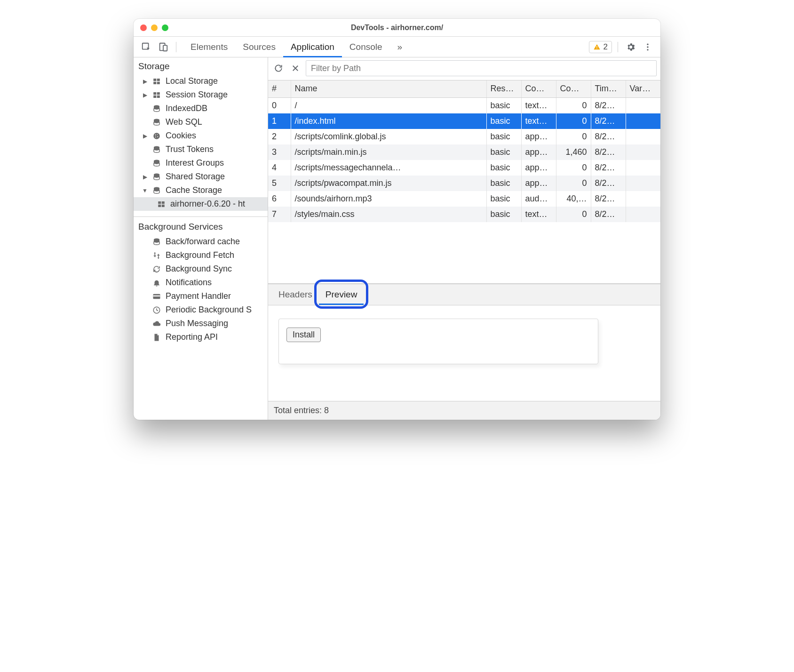 The height and width of the screenshot is (672, 794). I want to click on tab-console: Console, so click(366, 47).